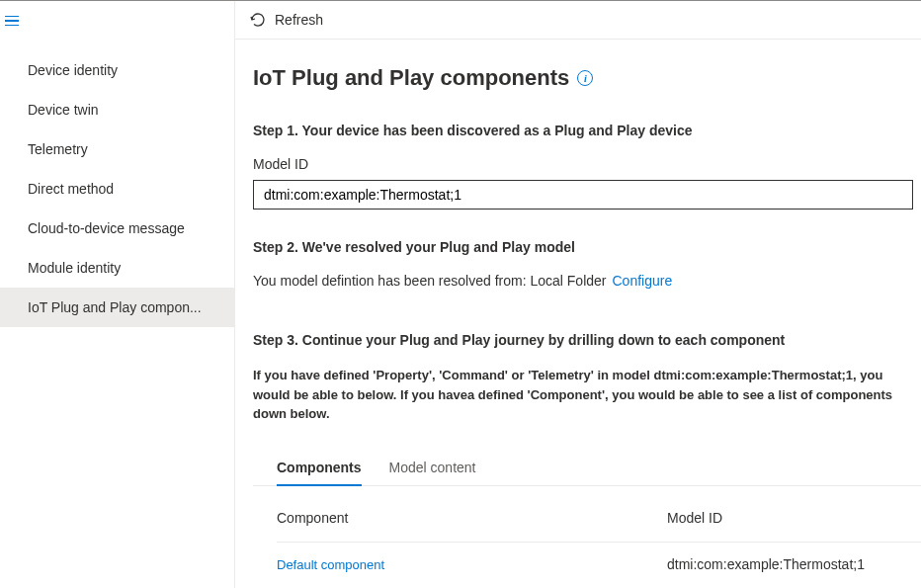  What do you see at coordinates (117, 70) in the screenshot?
I see `sidebar-item-device-identity: Device identity` at bounding box center [117, 70].